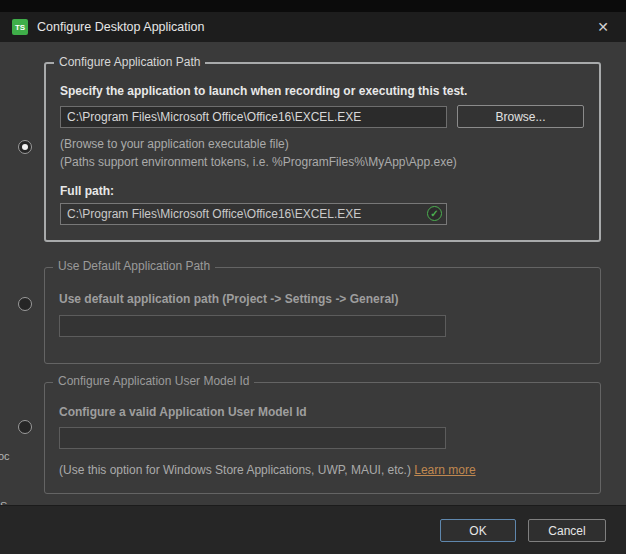 The image size is (626, 554). I want to click on radio-configure-application-user-model-id, so click(25, 427).